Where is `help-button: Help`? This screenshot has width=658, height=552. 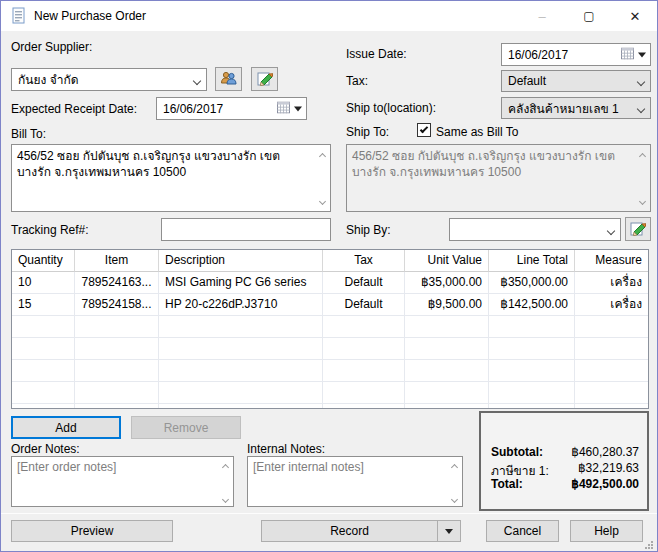
help-button: Help is located at coordinates (606, 531).